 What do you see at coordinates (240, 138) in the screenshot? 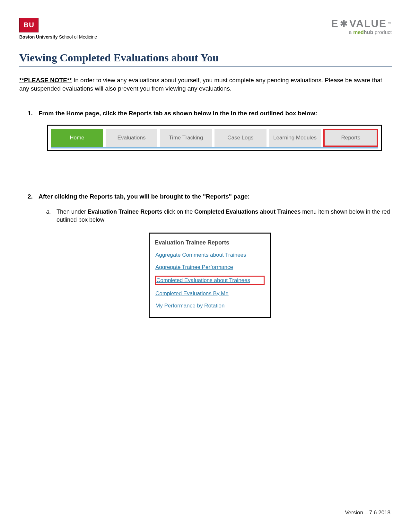
I see `tab-case-logs: Case Logs` at bounding box center [240, 138].